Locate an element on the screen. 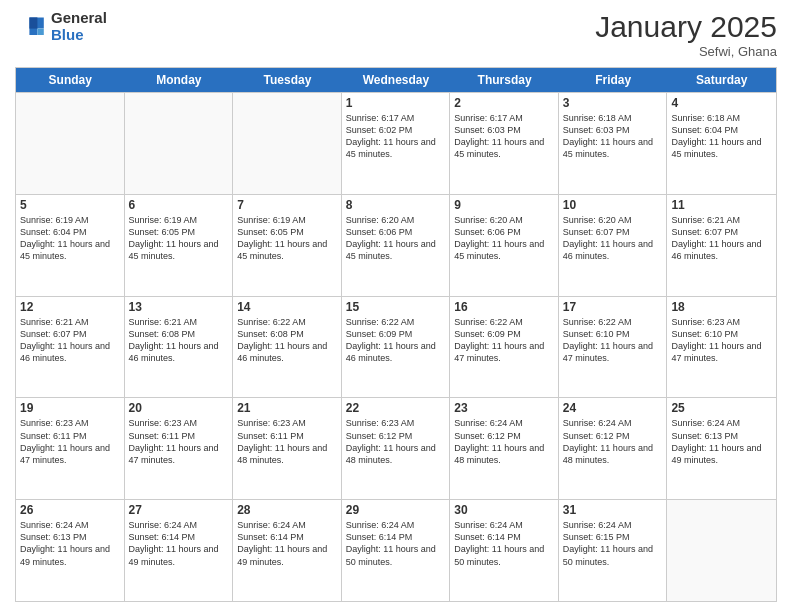 The width and height of the screenshot is (792, 612). calendar-cell-0-3: 1Sunrise: 6:17 AM Sunset: 6:02 PM Daylig… is located at coordinates (396, 144).